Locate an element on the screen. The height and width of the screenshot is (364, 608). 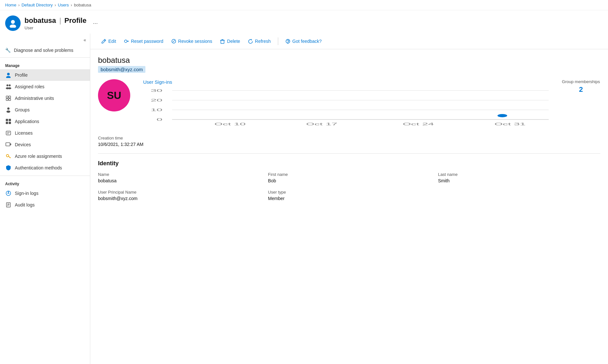
name-value: bobatusa is located at coordinates (179, 181).